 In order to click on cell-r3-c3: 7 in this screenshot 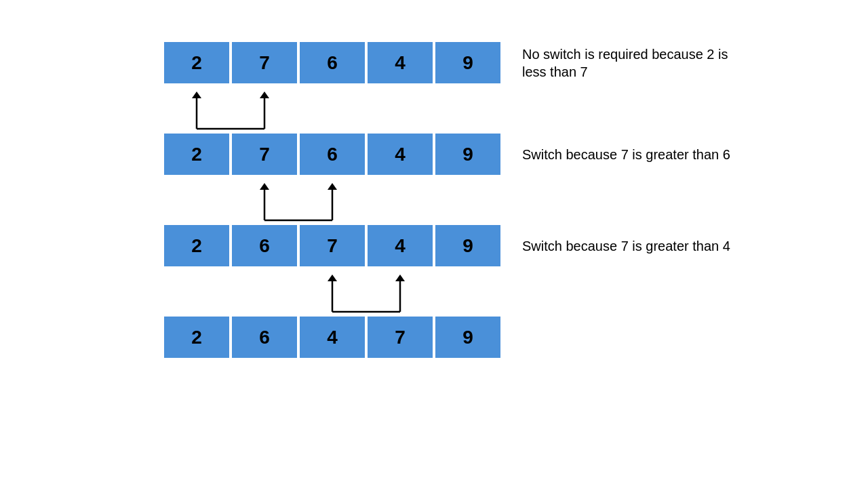, I will do `click(332, 245)`.